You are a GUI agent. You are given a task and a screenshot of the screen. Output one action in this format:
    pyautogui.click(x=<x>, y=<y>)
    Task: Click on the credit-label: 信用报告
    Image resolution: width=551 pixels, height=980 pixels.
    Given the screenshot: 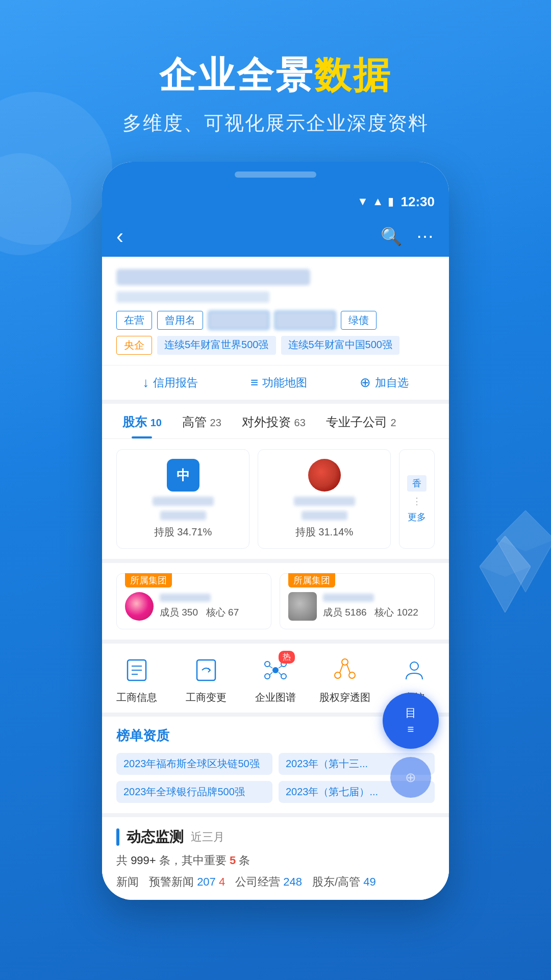 What is the action you would take?
    pyautogui.click(x=176, y=383)
    